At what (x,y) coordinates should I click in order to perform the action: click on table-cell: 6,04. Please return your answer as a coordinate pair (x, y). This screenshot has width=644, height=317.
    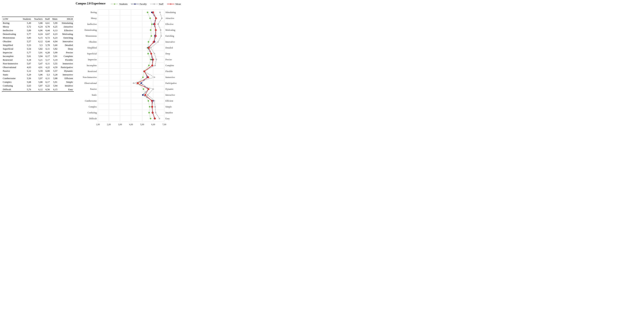
    Looking at the image, I should click on (54, 41).